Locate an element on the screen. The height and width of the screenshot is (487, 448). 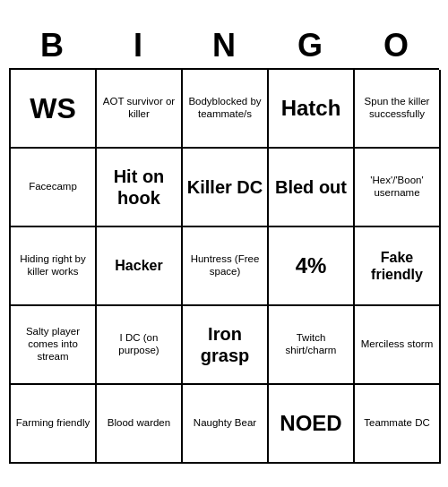
bingo-cell-12: Huntress (Free space) is located at coordinates (226, 267).